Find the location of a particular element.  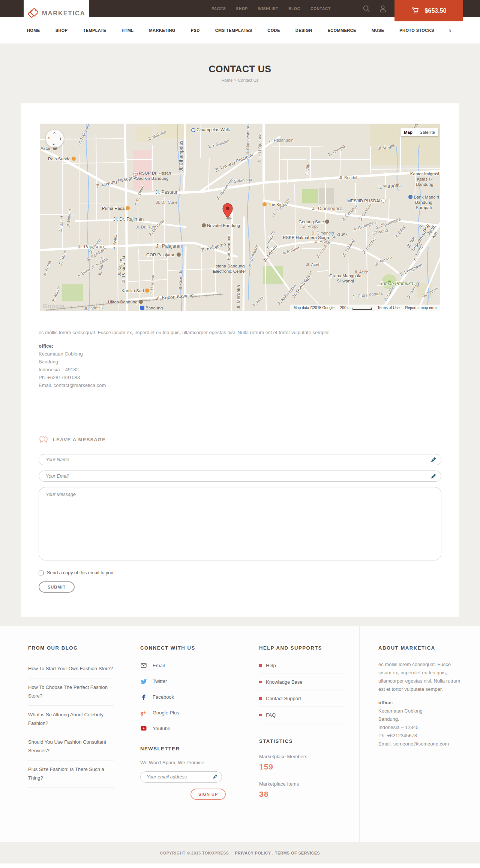

topnav-link: CONTACT is located at coordinates (321, 9).